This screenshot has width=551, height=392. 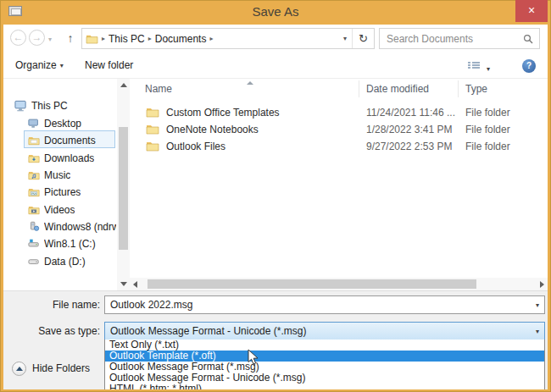 What do you see at coordinates (124, 185) in the screenshot?
I see `sidebar-vertical-scrollbar` at bounding box center [124, 185].